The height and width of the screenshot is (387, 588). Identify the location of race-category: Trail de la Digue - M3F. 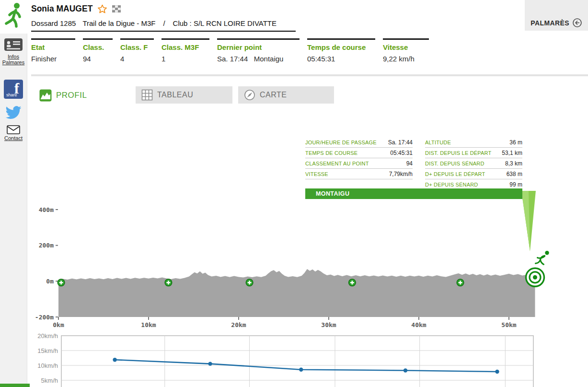
(119, 23).